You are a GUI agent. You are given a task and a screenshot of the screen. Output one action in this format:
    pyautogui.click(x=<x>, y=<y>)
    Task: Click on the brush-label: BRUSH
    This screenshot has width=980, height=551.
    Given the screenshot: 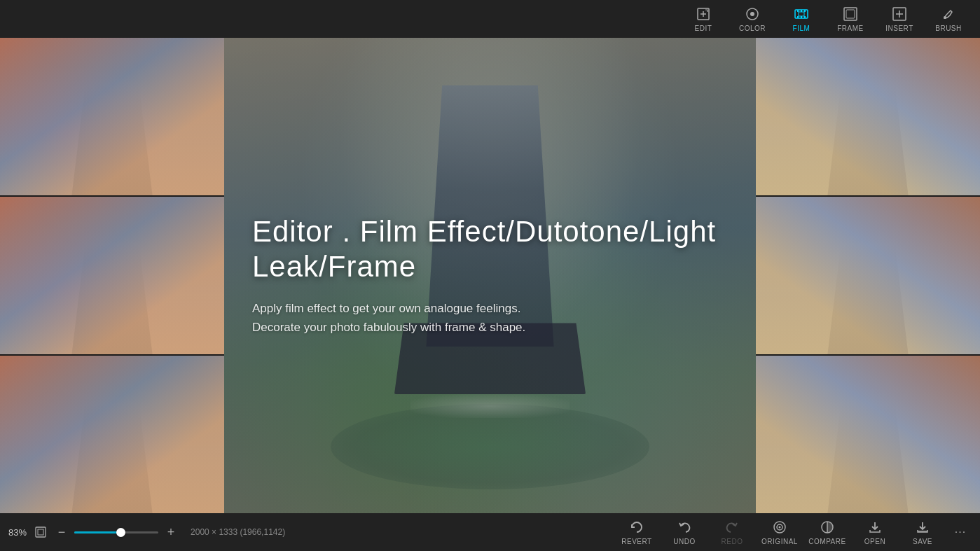 What is the action you would take?
    pyautogui.click(x=948, y=28)
    